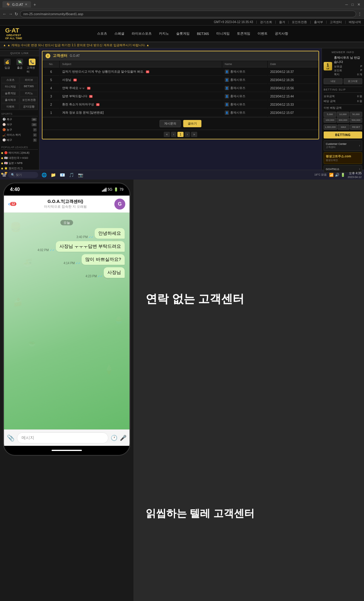  What do you see at coordinates (356, 120) in the screenshot?
I see `bet-500000: 500,000` at bounding box center [356, 120].